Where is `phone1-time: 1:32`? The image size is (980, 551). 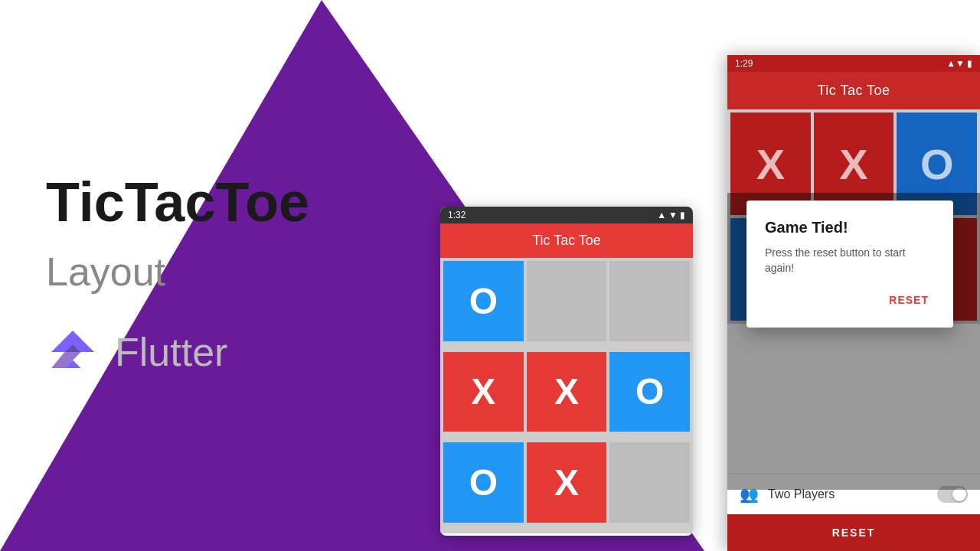
phone1-time: 1:32 is located at coordinates (456, 215).